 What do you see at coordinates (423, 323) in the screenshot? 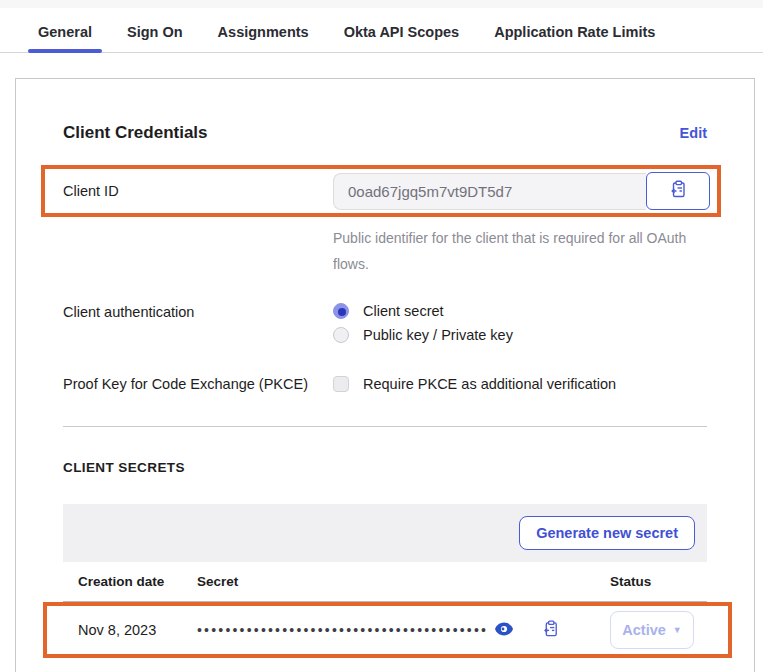
I see `client-authentication-options: Client secret Public key / Private key` at bounding box center [423, 323].